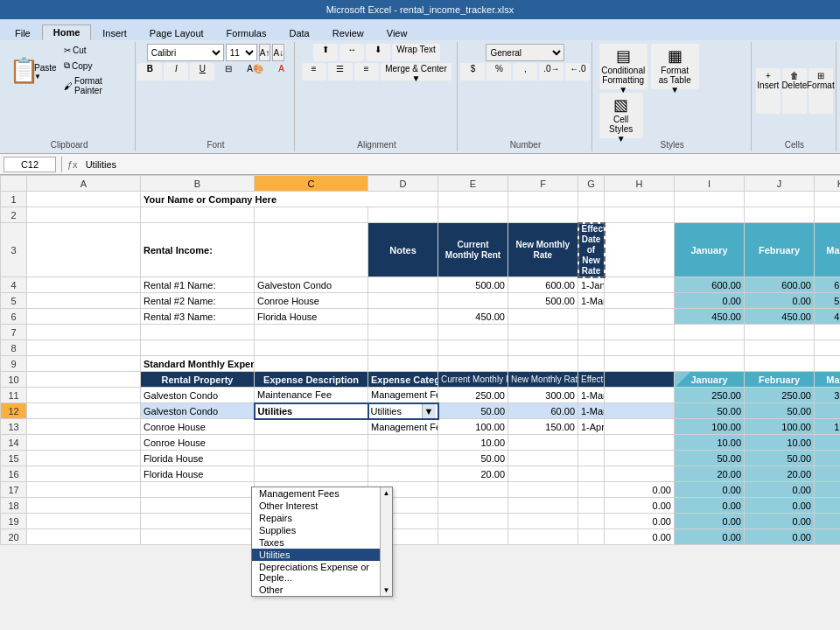 The height and width of the screenshot is (630, 840). What do you see at coordinates (780, 396) in the screenshot?
I see `cell-J11: 250.00` at bounding box center [780, 396].